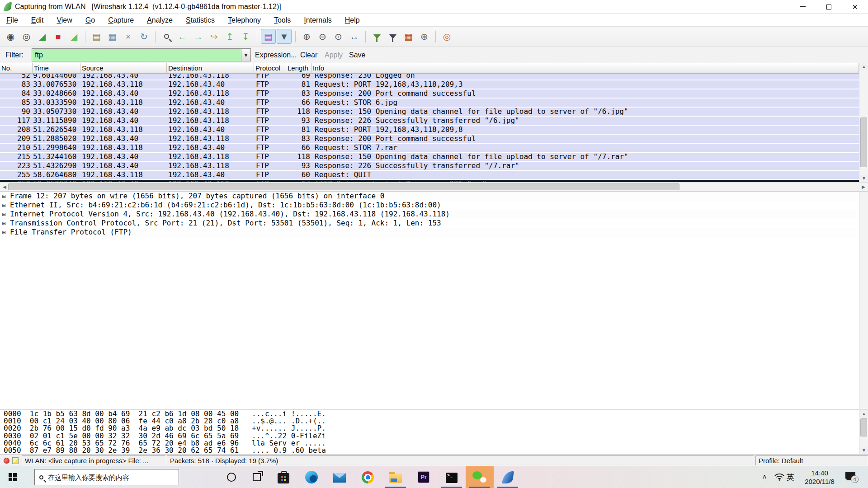 Image resolution: width=868 pixels, height=488 pixels. What do you see at coordinates (283, 477) in the screenshot?
I see `taskbar-app-store` at bounding box center [283, 477].